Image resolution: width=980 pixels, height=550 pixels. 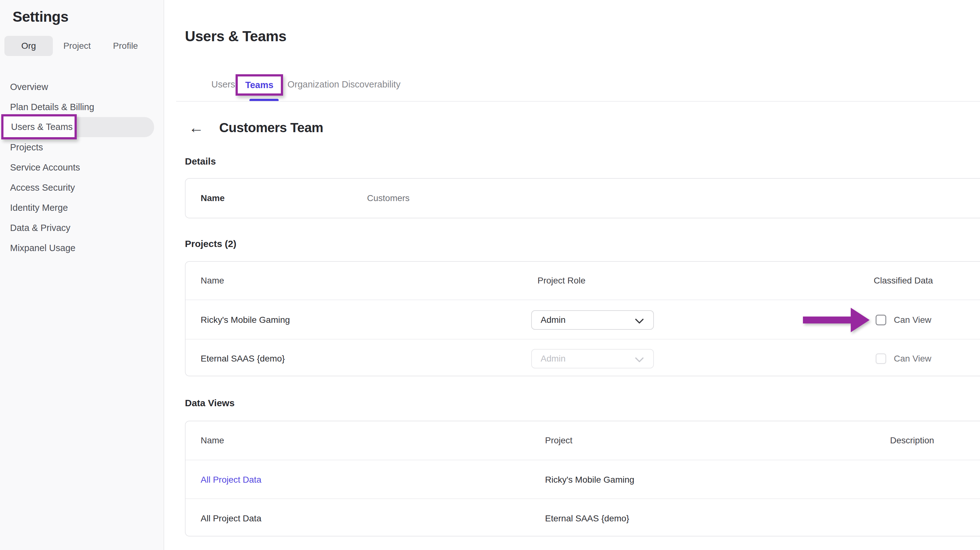 I want to click on data-views-header-row: Name Project Description, so click(x=583, y=441).